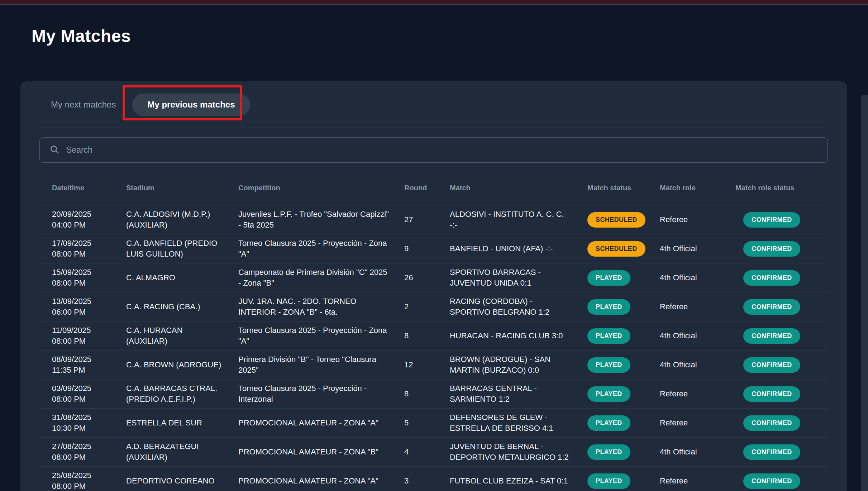  What do you see at coordinates (442, 150) in the screenshot?
I see `search-input` at bounding box center [442, 150].